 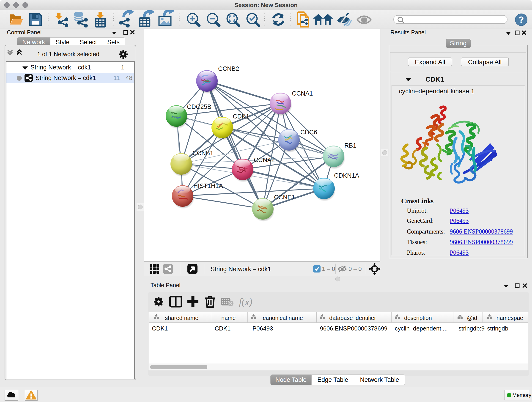 What do you see at coordinates (355, 269) in the screenshot?
I see `svg-text: 0 – 0` at bounding box center [355, 269].